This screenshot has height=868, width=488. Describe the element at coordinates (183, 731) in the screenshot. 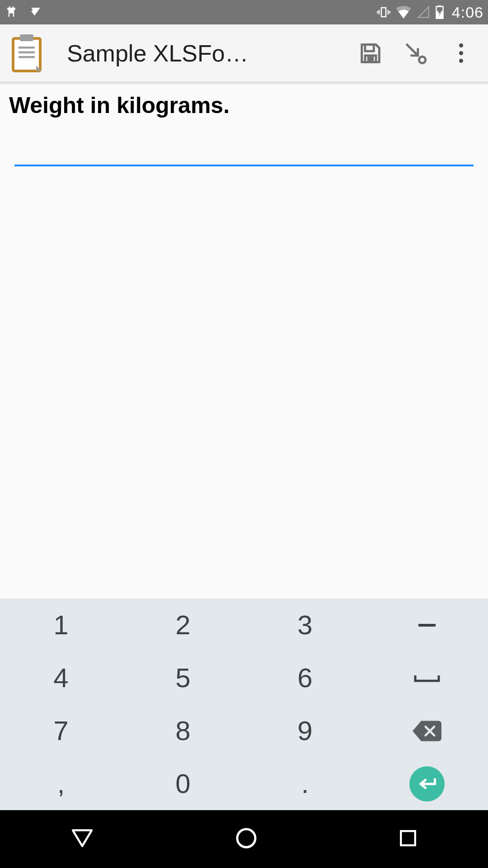

I see `key-8: 8` at that location.